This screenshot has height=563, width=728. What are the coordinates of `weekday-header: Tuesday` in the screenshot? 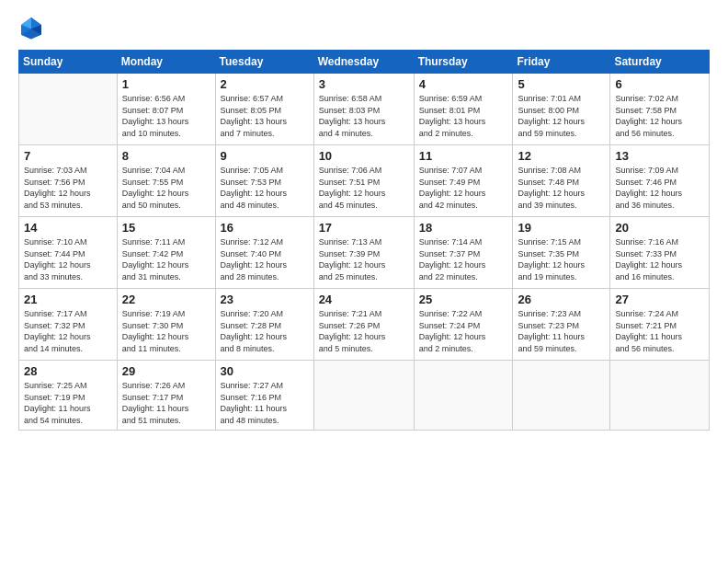 It's located at (265, 63).